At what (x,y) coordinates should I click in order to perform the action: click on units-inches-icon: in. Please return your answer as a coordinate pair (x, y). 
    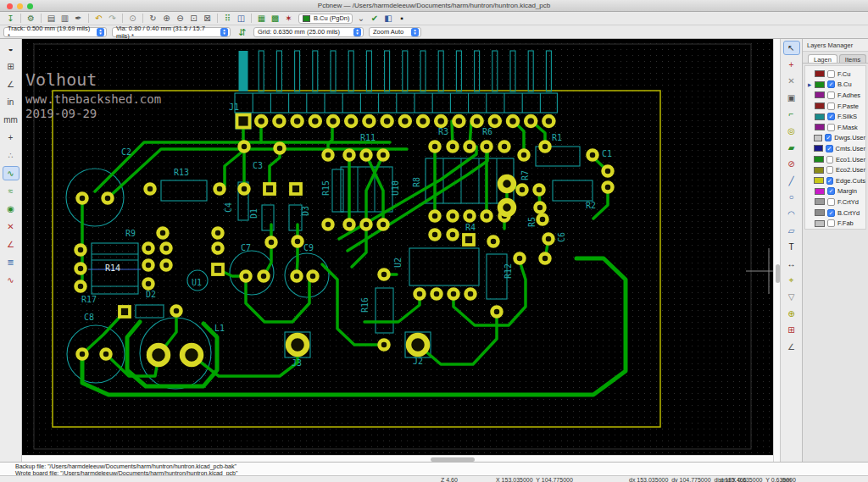
    Looking at the image, I should click on (11, 102).